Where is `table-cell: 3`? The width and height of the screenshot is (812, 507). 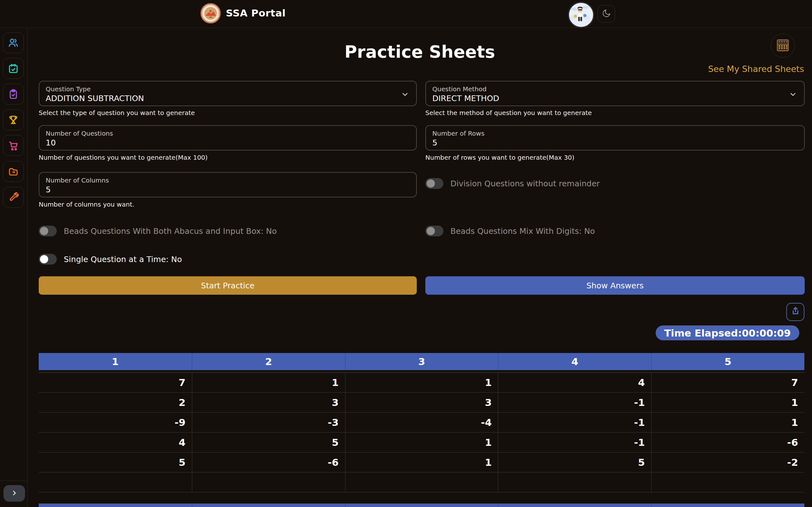
table-cell: 3 is located at coordinates (421, 402).